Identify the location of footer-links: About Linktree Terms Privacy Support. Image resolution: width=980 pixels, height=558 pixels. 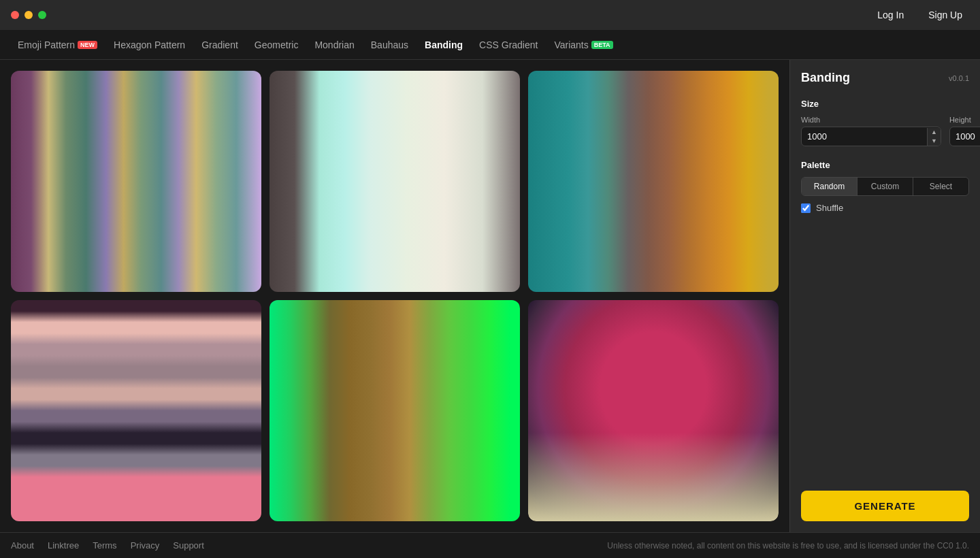
(108, 546).